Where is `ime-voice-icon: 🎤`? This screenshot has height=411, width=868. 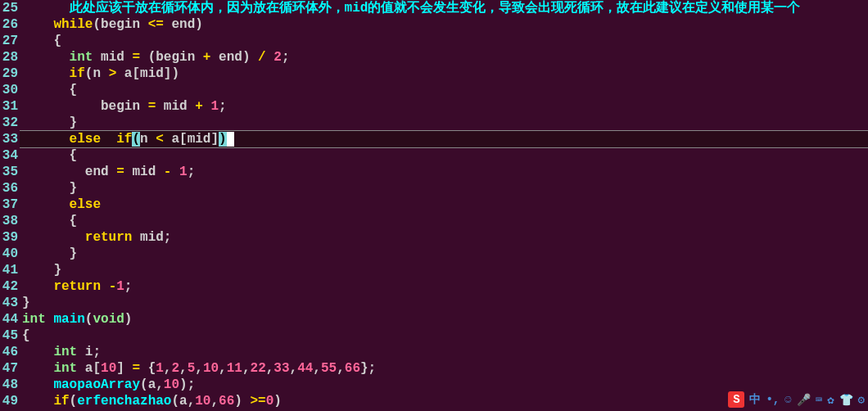
ime-voice-icon: 🎤 is located at coordinates (804, 400).